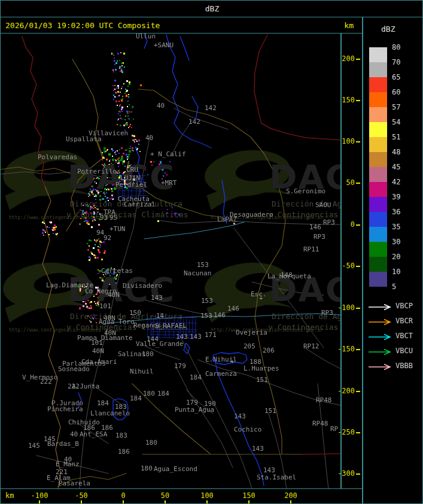  I want to click on vector-legend-label: VBCU, so click(404, 351).